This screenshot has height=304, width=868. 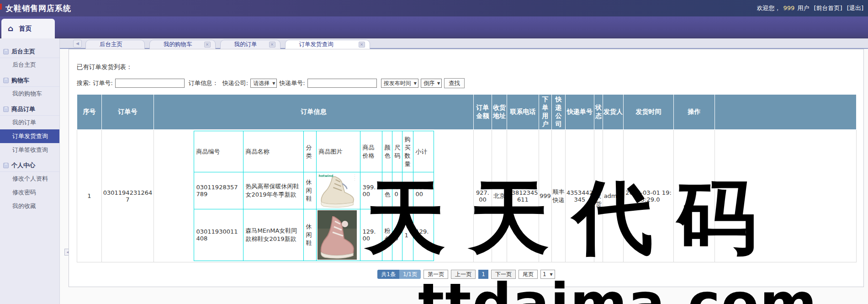 I want to click on tab-label: 我的购物车, so click(x=178, y=45).